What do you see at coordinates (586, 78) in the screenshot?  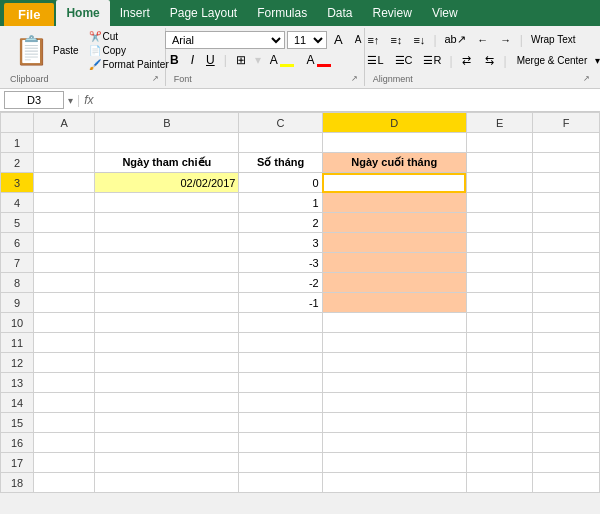 I see `alignment-expand-icon: ↗` at bounding box center [586, 78].